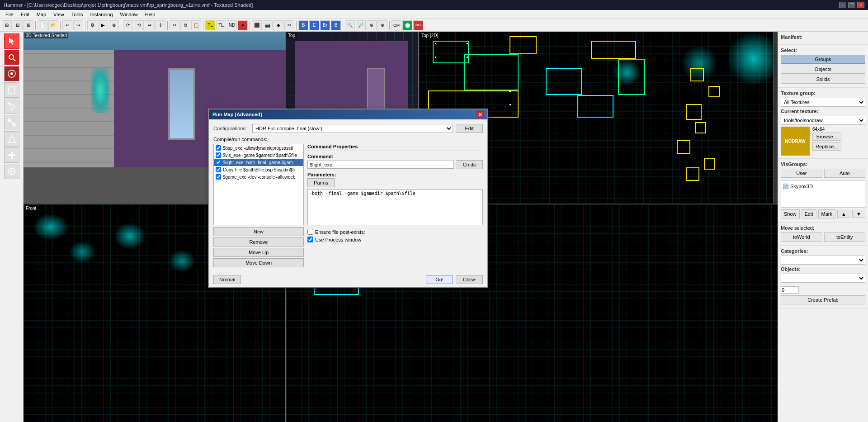 Image resolution: width=868 pixels, height=422 pixels. Describe the element at coordinates (395, 207) in the screenshot. I see `parameters-textarea: -both -final -game $gamedir $path\$file` at that location.